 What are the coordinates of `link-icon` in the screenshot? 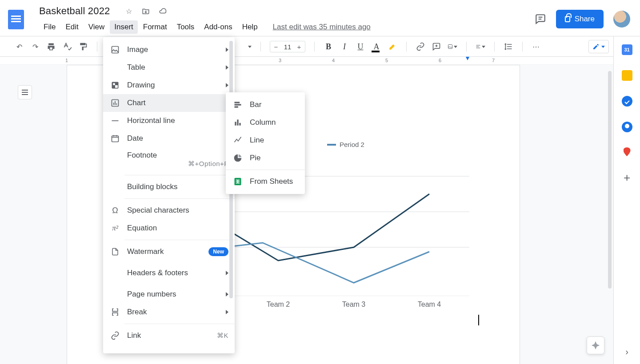 It's located at (115, 336).